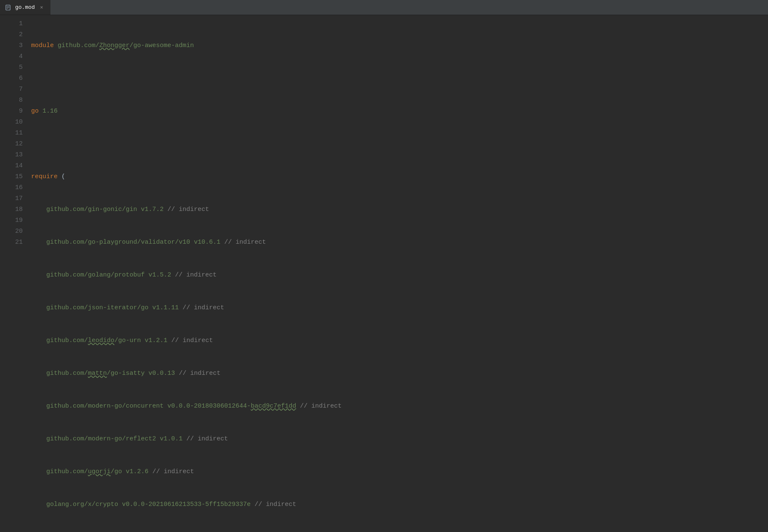 The width and height of the screenshot is (768, 532). Describe the element at coordinates (11, 133) in the screenshot. I see `line-num-11: 11` at that location.